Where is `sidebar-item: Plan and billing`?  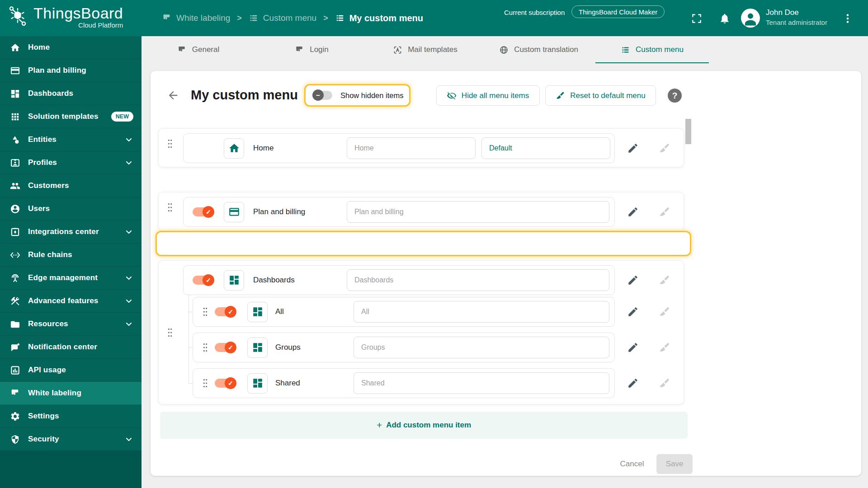
sidebar-item: Plan and billing is located at coordinates (71, 70).